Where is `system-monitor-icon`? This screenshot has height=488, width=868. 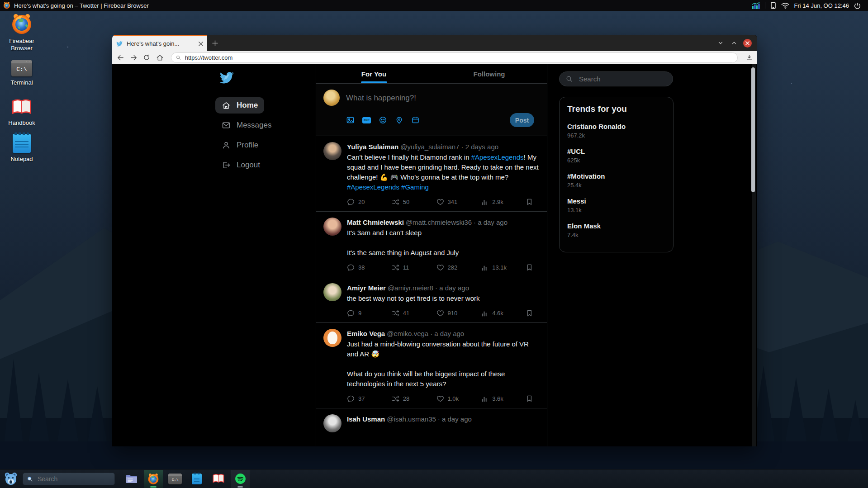
system-monitor-icon is located at coordinates (756, 5).